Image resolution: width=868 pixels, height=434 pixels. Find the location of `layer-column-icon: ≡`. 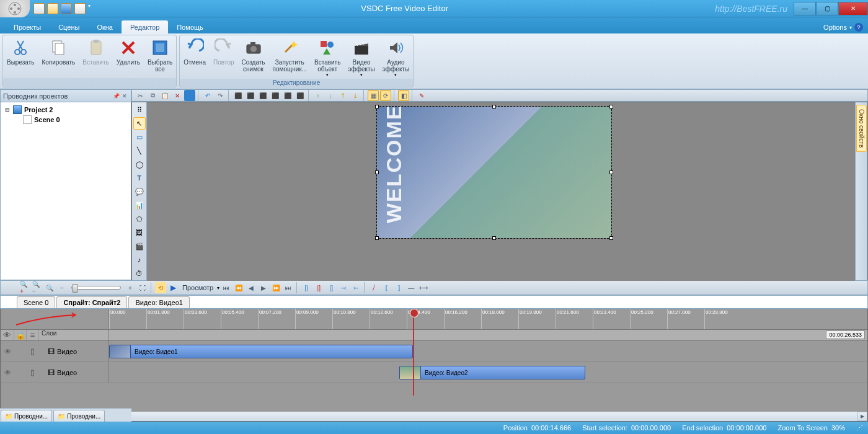

layer-column-icon: ≡ is located at coordinates (33, 335).